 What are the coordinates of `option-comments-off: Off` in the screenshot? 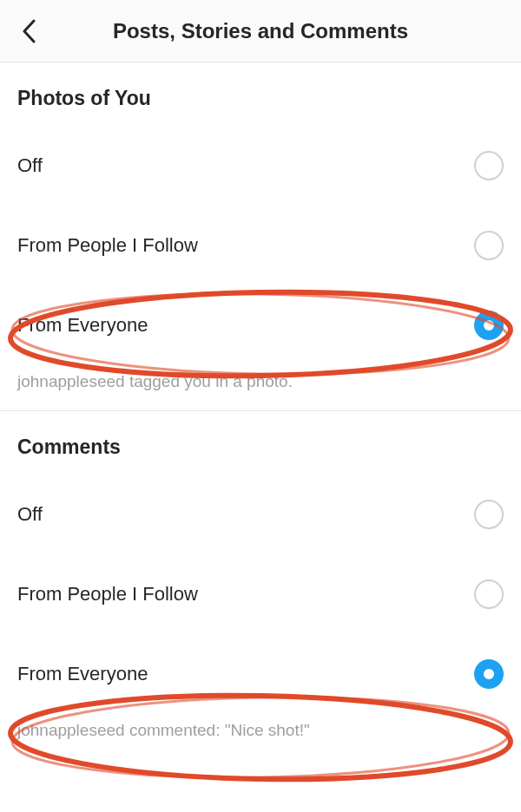 It's located at (260, 514).